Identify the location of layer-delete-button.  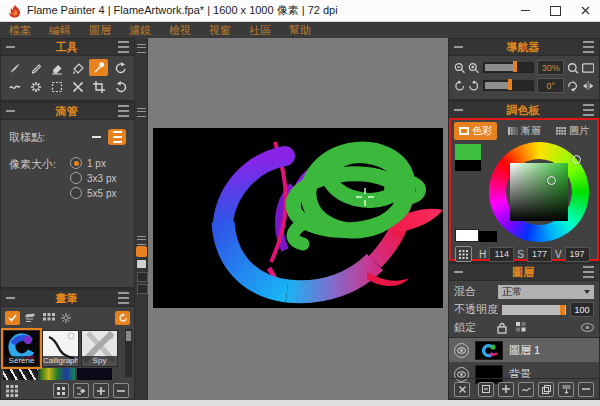
(586, 390).